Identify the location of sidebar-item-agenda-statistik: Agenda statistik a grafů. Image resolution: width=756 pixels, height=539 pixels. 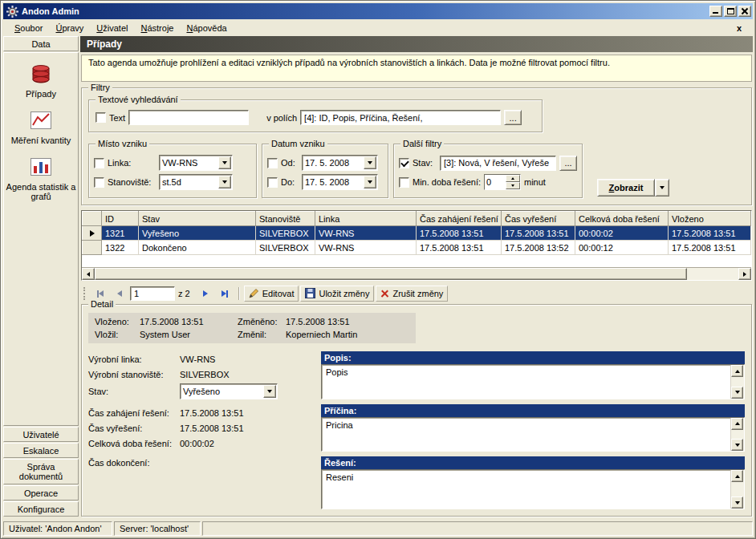
(41, 178).